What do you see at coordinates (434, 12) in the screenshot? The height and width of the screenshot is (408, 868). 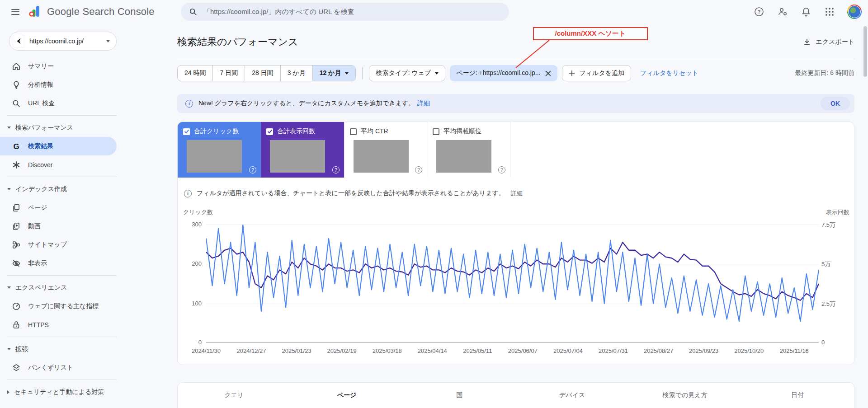 I see `app-header: Google Search Console 「https://coomil.co…` at bounding box center [434, 12].